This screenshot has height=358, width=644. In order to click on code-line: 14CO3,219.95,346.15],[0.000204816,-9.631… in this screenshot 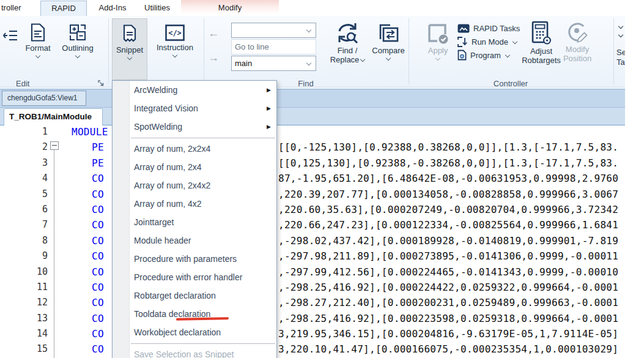, I will do `click(313, 334)`.